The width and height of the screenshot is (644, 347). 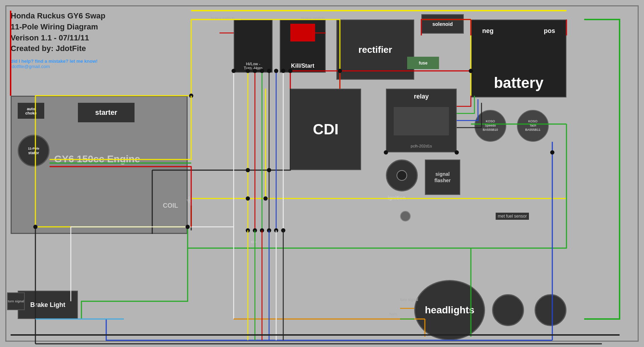 What do you see at coordinates (508, 310) in the screenshot?
I see `headlight-small-left` at bounding box center [508, 310].